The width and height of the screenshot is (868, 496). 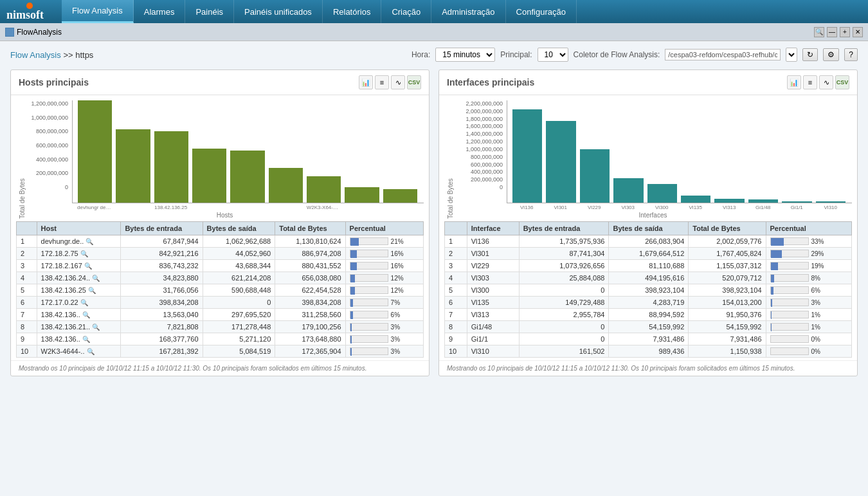 I want to click on hosts-cell-in-7: 7,821,808, so click(x=162, y=327).